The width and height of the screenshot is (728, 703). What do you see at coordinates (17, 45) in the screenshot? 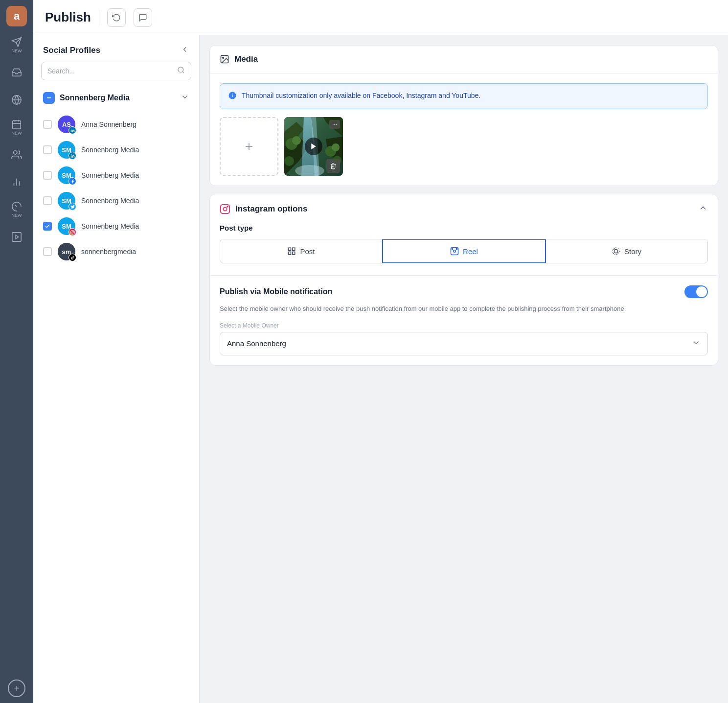
I see `sidebar-item-new: NEW` at bounding box center [17, 45].